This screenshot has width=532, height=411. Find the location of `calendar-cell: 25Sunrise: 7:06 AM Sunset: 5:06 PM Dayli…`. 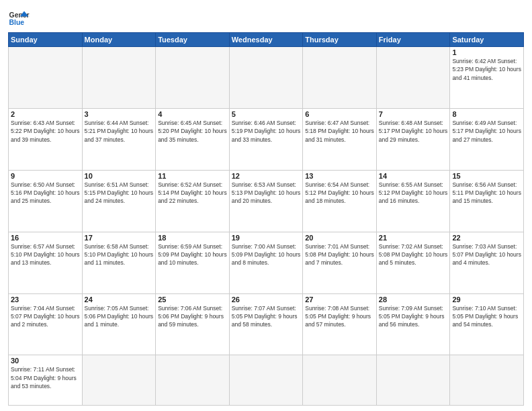

calendar-cell: 25Sunrise: 7:06 AM Sunset: 5:06 PM Dayli… is located at coordinates (193, 324).